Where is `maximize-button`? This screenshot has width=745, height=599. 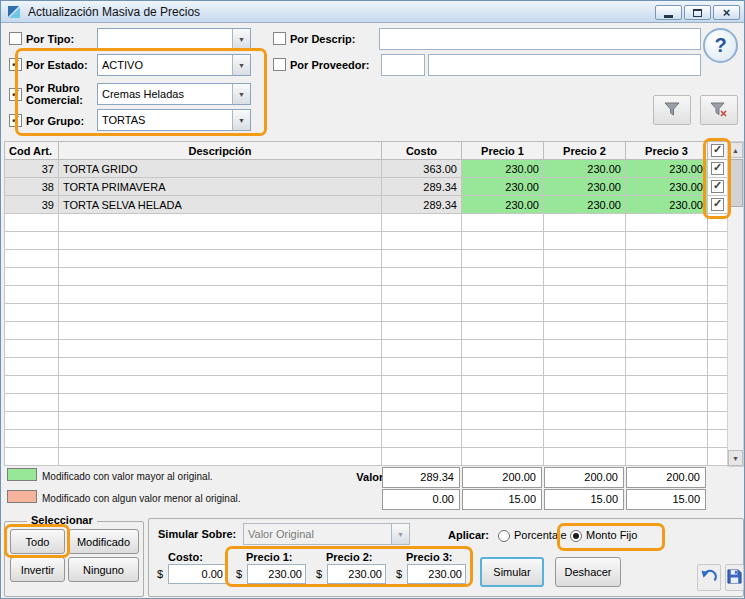 maximize-button is located at coordinates (698, 12).